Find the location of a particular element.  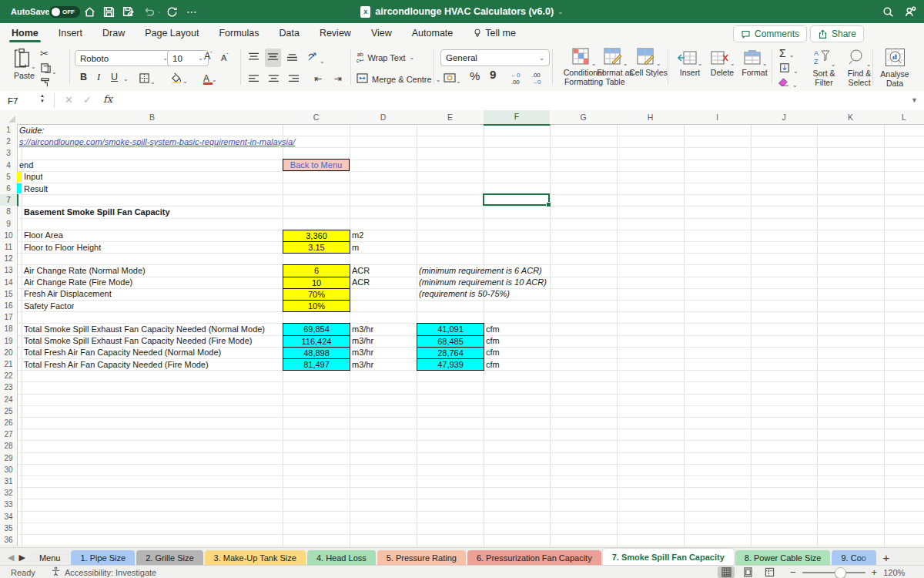

save-button is located at coordinates (109, 12).